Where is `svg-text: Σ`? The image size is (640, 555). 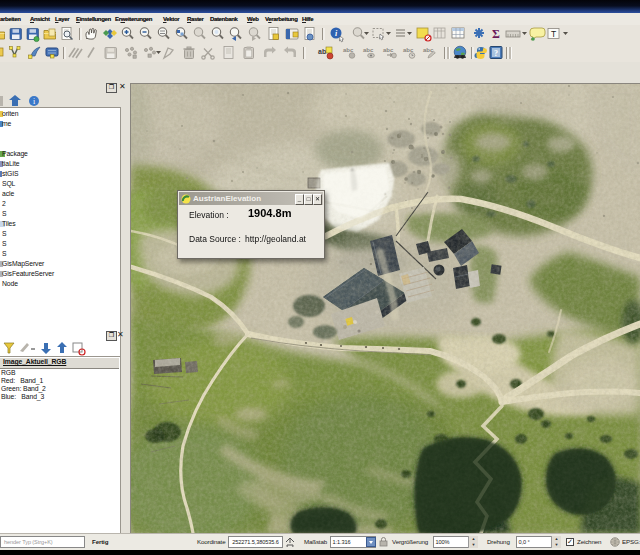
svg-text: Σ is located at coordinates (496, 34).